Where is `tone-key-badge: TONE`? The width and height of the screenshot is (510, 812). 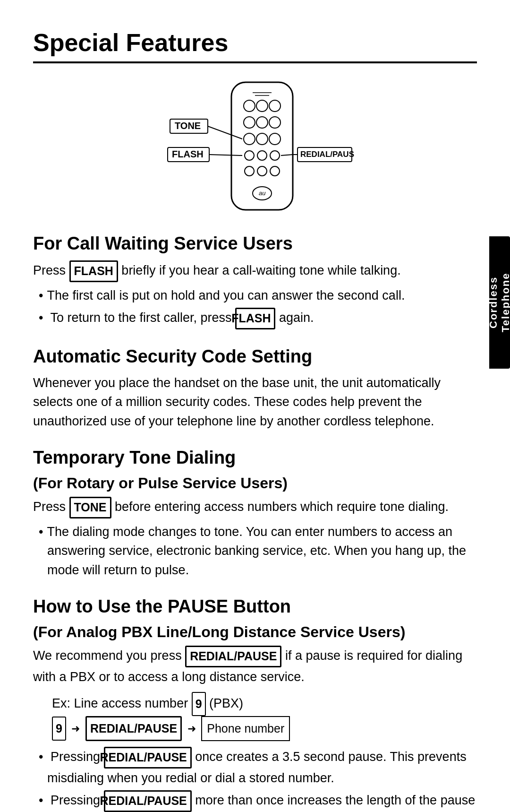
tone-key-badge: TONE is located at coordinates (91, 508).